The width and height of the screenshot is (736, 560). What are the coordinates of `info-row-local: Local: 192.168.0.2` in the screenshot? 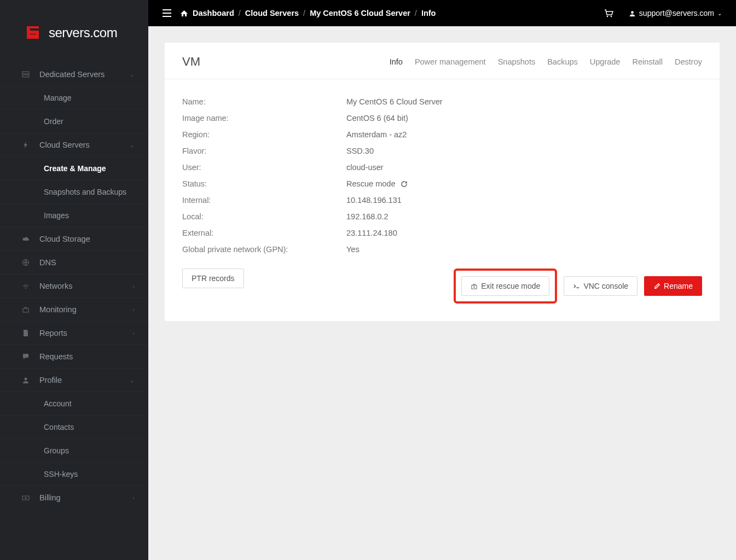 It's located at (442, 217).